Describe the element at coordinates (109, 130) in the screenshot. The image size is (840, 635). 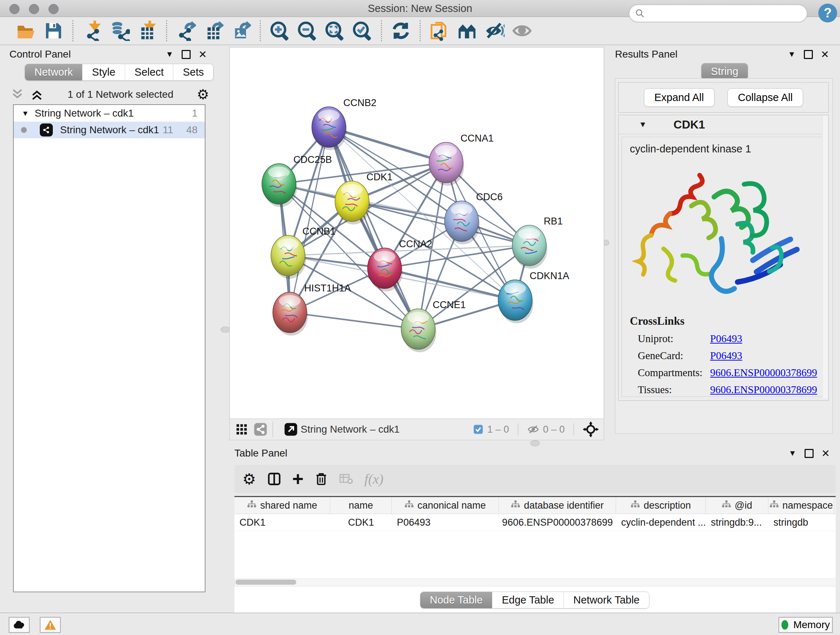
I see `network-row-selected: String Network – cdk1 11 48` at that location.